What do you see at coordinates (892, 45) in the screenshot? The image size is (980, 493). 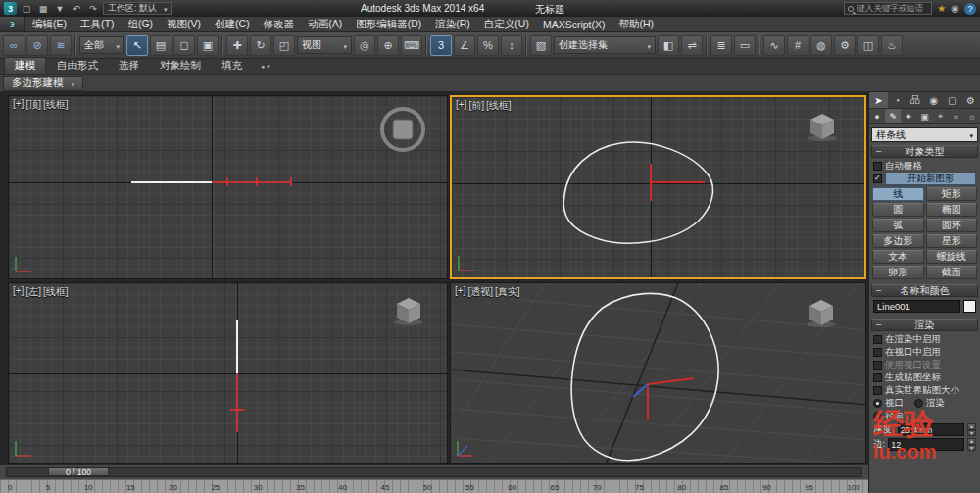 I see `render-production-icon: ♨` at bounding box center [892, 45].